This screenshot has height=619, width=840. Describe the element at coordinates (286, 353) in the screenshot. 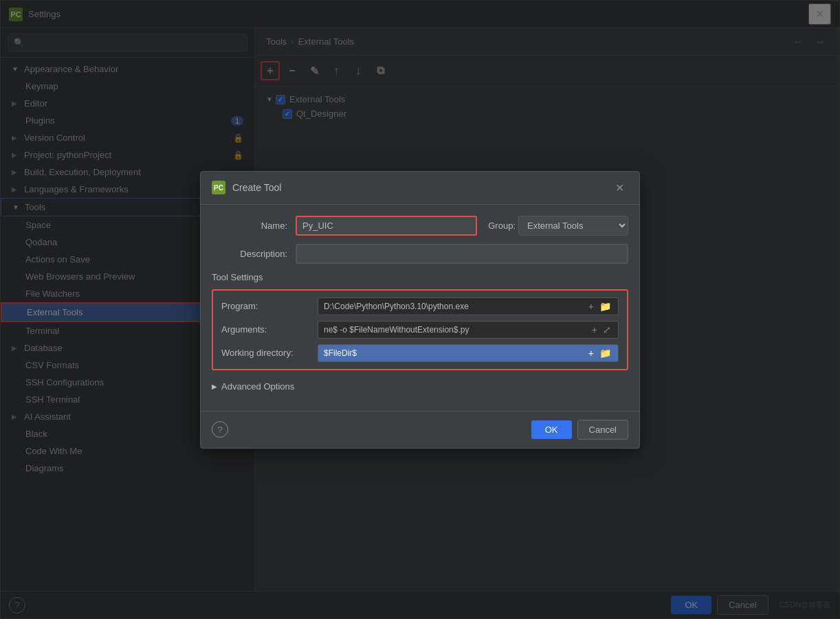

I see `working-dir-label: Working directory:` at that location.